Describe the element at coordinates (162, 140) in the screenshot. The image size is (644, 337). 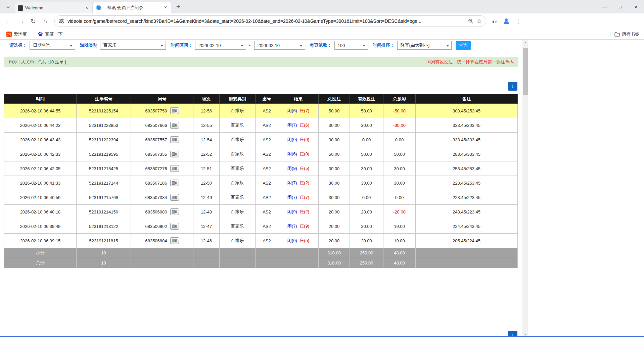
I see `cell-round: 683507557` at that location.